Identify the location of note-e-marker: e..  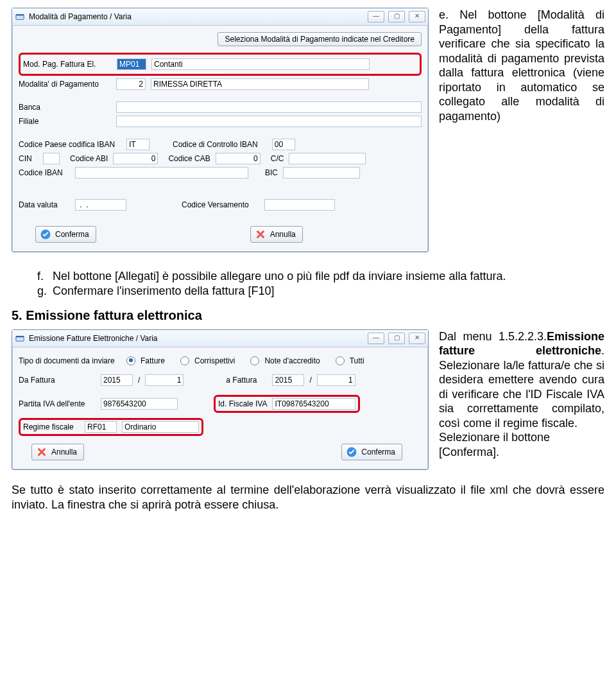
(444, 15).